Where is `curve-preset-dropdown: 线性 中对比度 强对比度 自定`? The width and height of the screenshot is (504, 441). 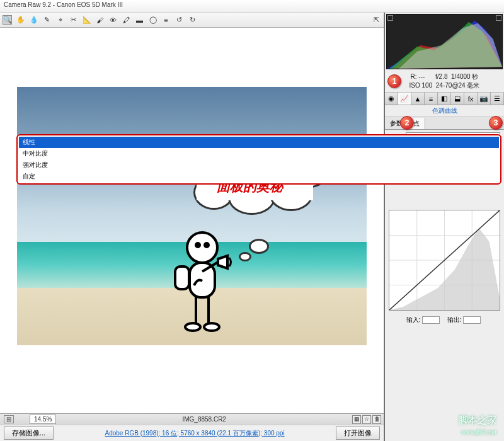
curve-preset-dropdown: 线性 中对比度 强对比度 自定 is located at coordinates (259, 159).